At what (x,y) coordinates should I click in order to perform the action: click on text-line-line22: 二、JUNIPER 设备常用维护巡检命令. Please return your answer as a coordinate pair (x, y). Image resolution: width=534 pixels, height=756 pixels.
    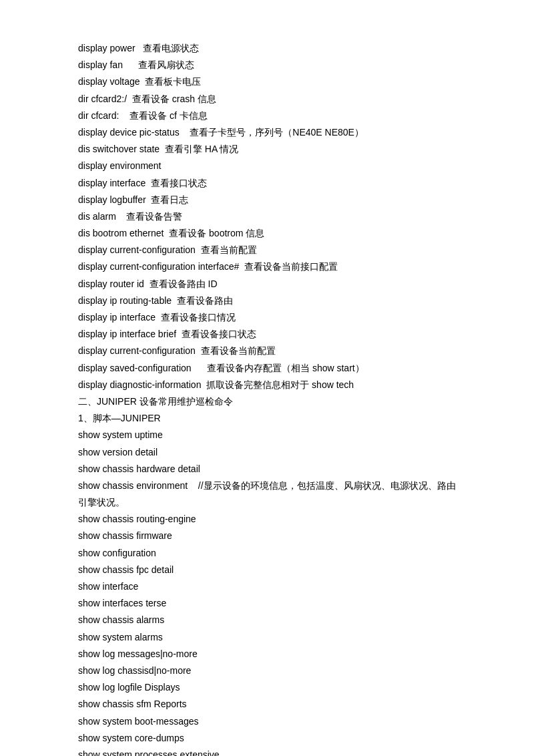
    Looking at the image, I should click on (267, 402).